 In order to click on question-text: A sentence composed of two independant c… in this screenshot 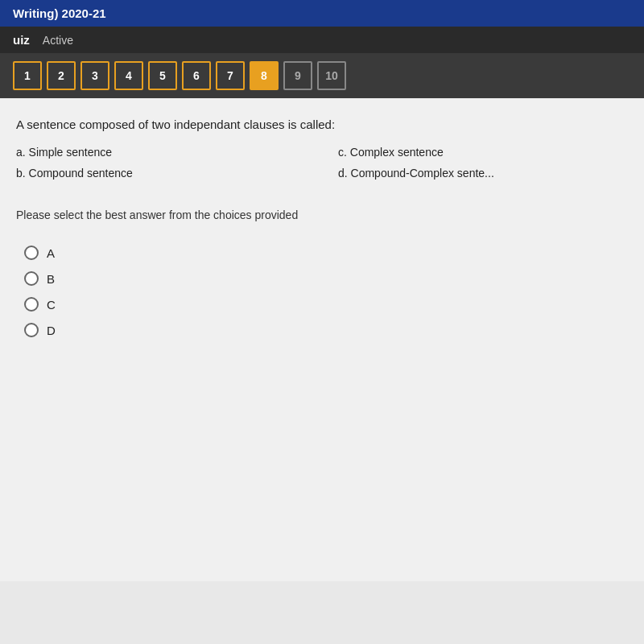, I will do `click(322, 124)`.